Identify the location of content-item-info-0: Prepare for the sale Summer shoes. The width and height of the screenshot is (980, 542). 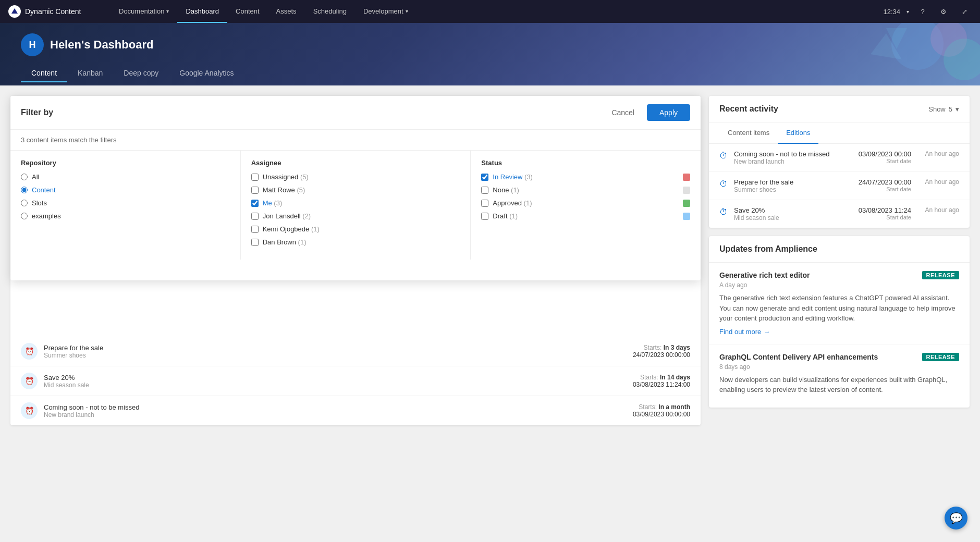
(338, 351).